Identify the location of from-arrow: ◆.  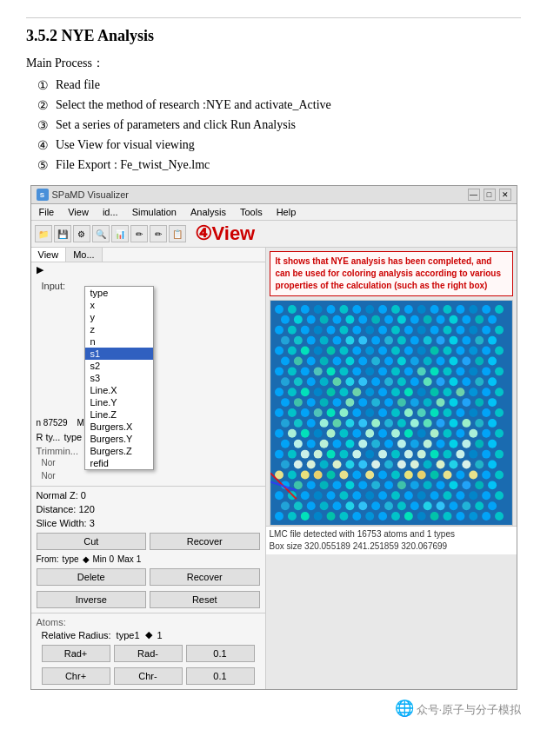
(86, 560).